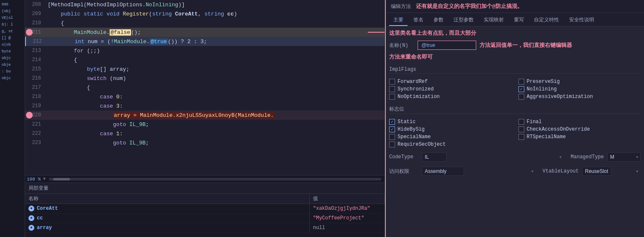  What do you see at coordinates (521, 97) in the screenshot?
I see `checkbox-box-aggressiveopt` at bounding box center [521, 97].